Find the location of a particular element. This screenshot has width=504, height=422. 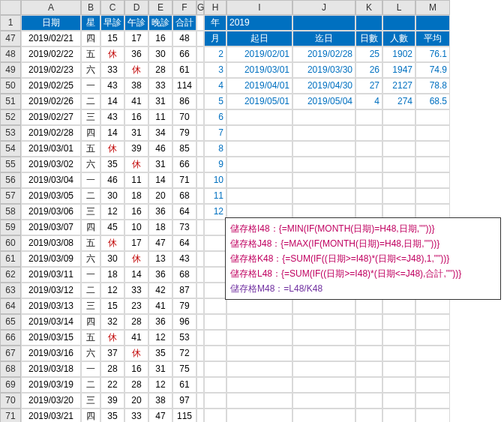

date-cell: 2019/02/21 is located at coordinates (51, 39).